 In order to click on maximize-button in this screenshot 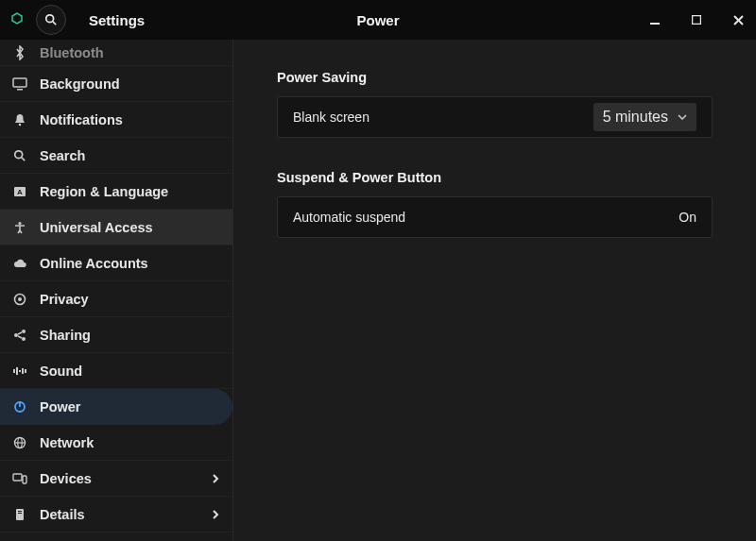, I will do `click(696, 20)`.